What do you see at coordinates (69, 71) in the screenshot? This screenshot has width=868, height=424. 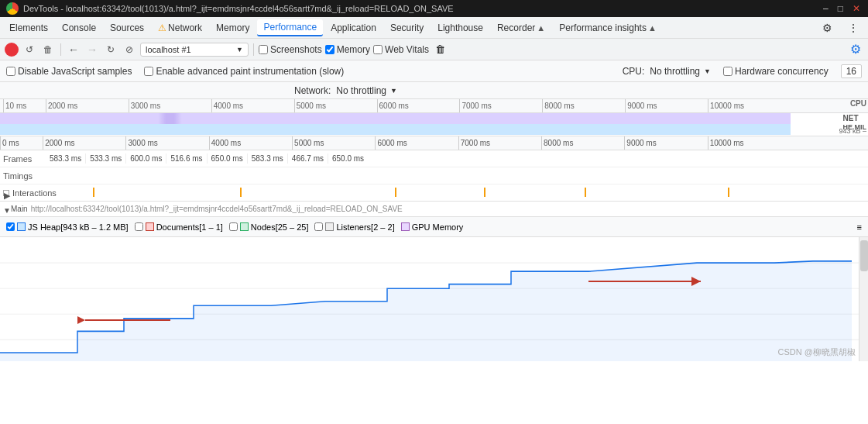 I see `disable-js-label: Disable JavaScript samples` at bounding box center [69, 71].